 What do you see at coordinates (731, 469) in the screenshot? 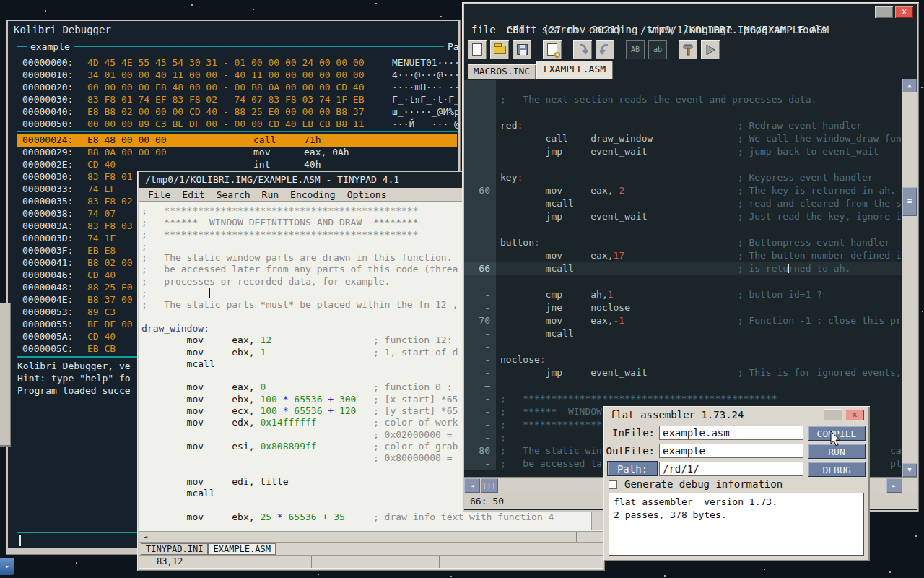
I see `path-field` at bounding box center [731, 469].